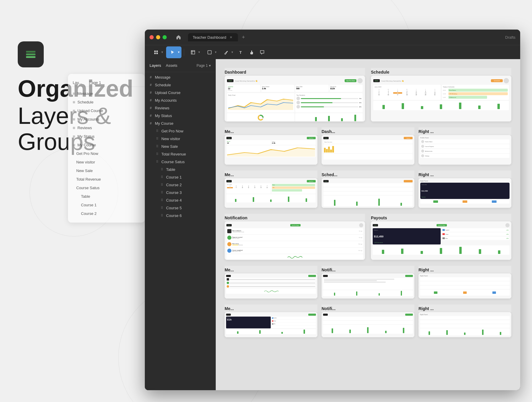 This screenshot has width=532, height=402. I want to click on layer-item-course-4: ⠿ Course 4, so click(180, 200).